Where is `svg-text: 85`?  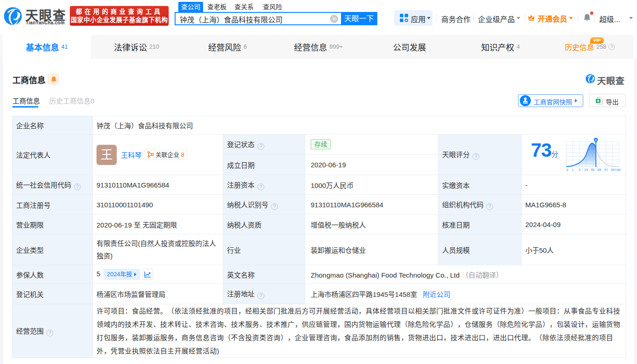 svg-text: 85 is located at coordinates (599, 170).